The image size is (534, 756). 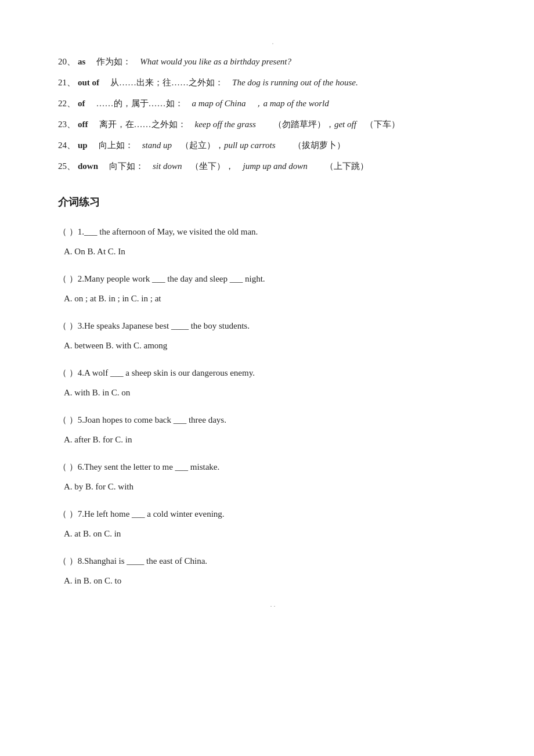 I want to click on vocab-key-22: of, so click(x=81, y=103).